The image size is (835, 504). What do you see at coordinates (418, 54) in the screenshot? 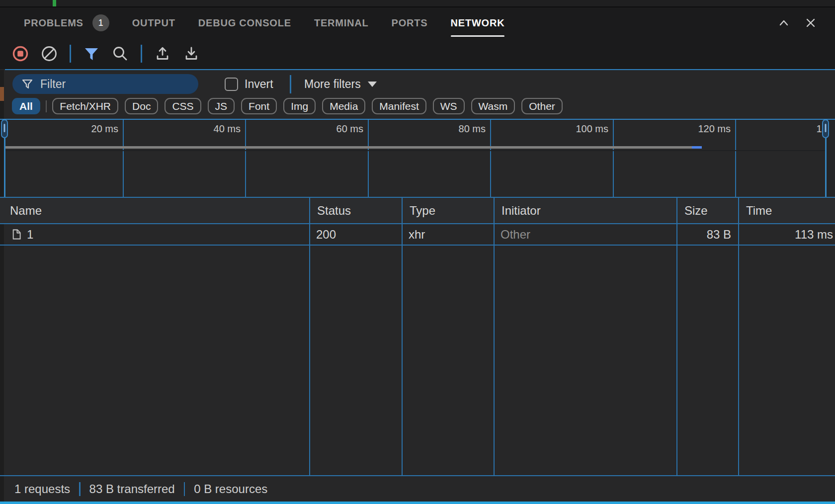
I see `network-toolbar` at bounding box center [418, 54].